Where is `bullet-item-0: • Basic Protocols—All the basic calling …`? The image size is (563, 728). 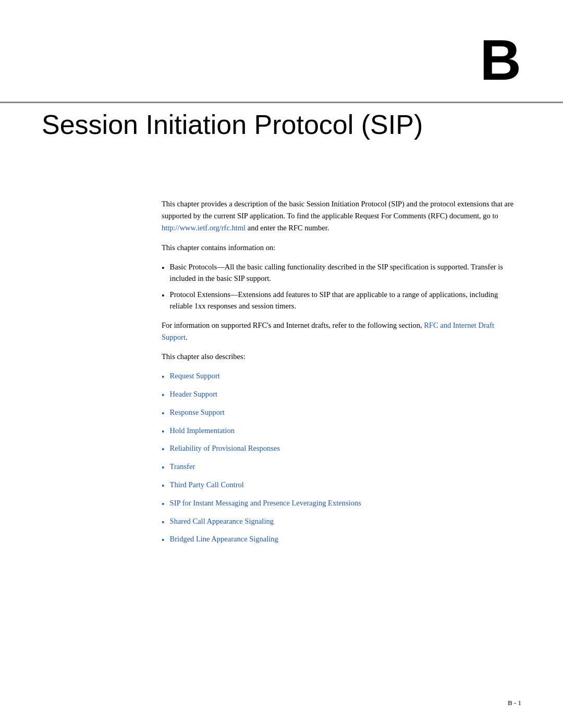 bullet-item-0: • Basic Protocols—All the basic calling … is located at coordinates (341, 273).